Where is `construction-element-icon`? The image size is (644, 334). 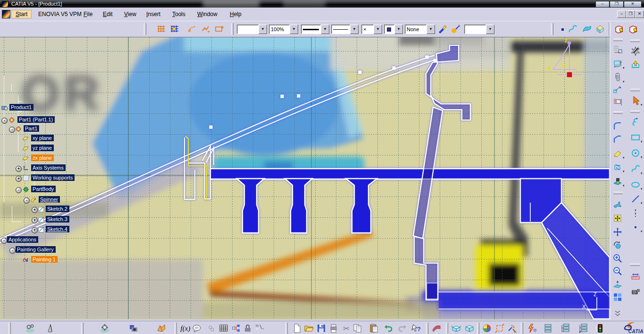 construction-element-icon is located at coordinates (192, 29).